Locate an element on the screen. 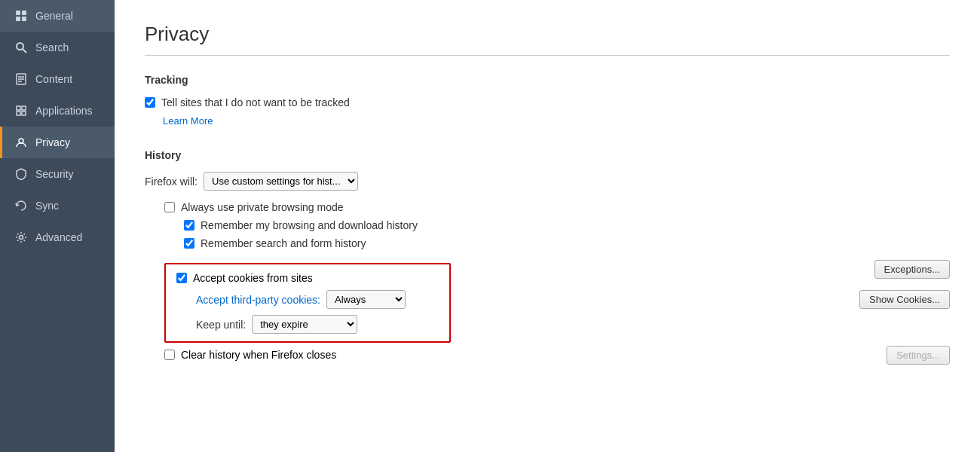 The width and height of the screenshot is (980, 452). sidebar-item-advanced: Advanced is located at coordinates (57, 237).